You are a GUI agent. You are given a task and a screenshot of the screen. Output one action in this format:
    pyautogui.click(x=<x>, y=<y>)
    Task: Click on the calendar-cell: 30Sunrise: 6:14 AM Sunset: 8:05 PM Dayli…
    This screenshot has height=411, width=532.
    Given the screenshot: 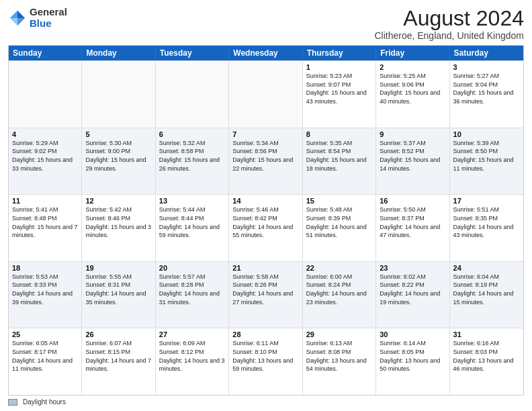 What is the action you would take?
    pyautogui.click(x=412, y=361)
    